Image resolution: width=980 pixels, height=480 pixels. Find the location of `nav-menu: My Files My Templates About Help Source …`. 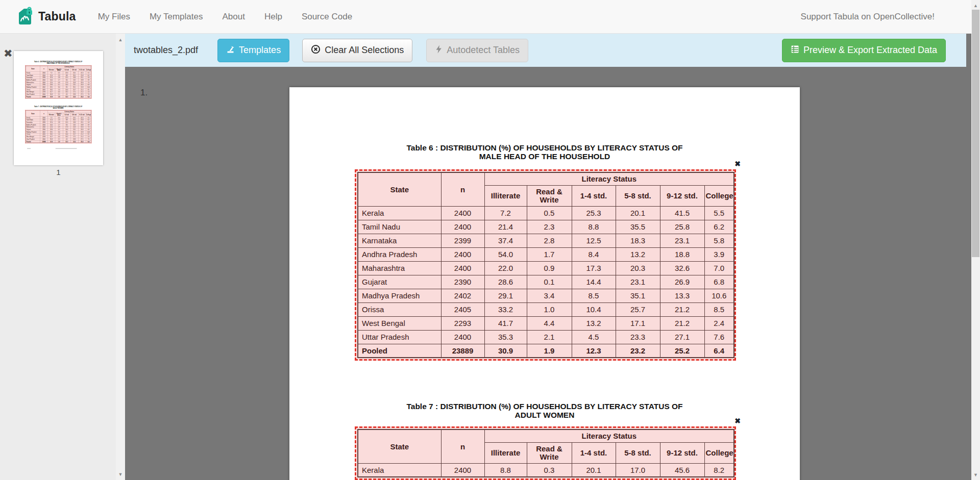

nav-menu: My Files My Templates About Help Source … is located at coordinates (225, 17).